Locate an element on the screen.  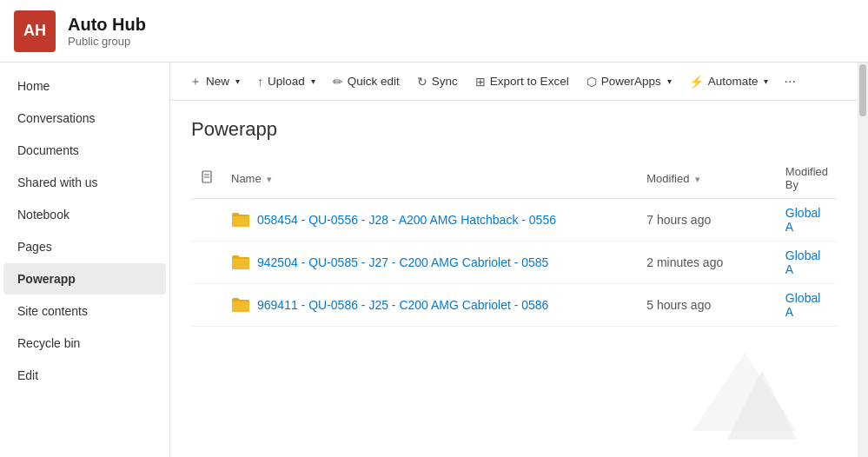
row-name-cell: 058454 - QU-0556 - J28 - A200 AMG Hatchb… is located at coordinates (430, 221).